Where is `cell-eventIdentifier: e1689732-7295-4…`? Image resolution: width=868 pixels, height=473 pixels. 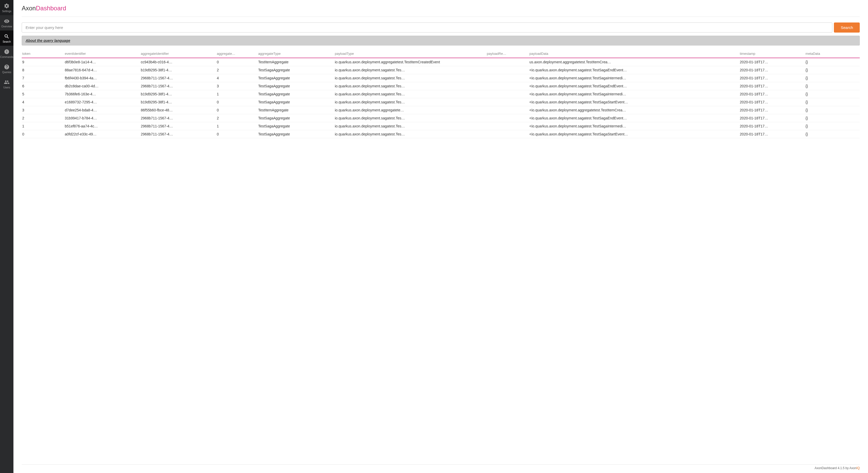 cell-eventIdentifier: e1689732-7295-4… is located at coordinates (102, 102).